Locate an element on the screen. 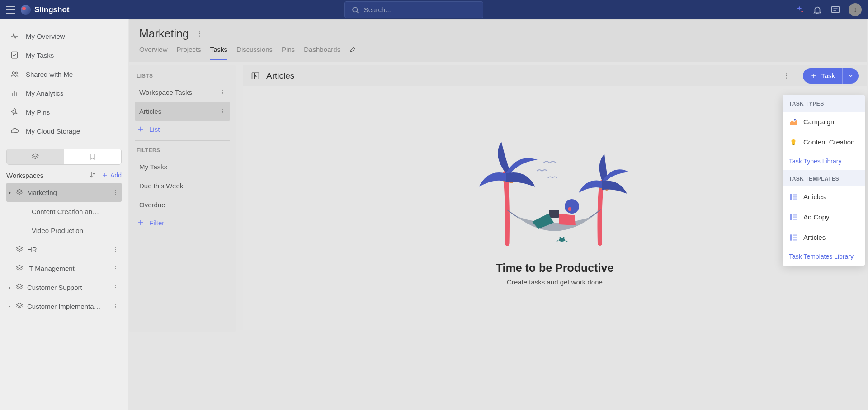 This screenshot has height=410, width=868. list-item: Workspace Tasks is located at coordinates (183, 92).